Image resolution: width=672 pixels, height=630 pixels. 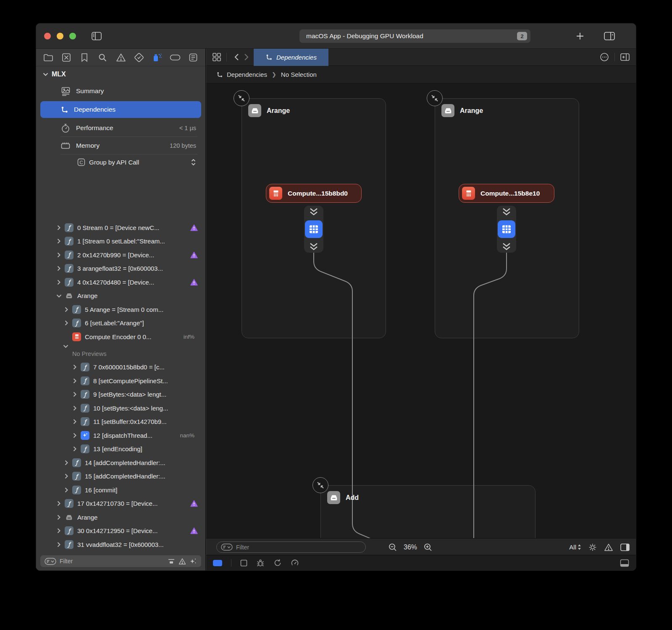 What do you see at coordinates (237, 57) in the screenshot?
I see `back-button` at bounding box center [237, 57].